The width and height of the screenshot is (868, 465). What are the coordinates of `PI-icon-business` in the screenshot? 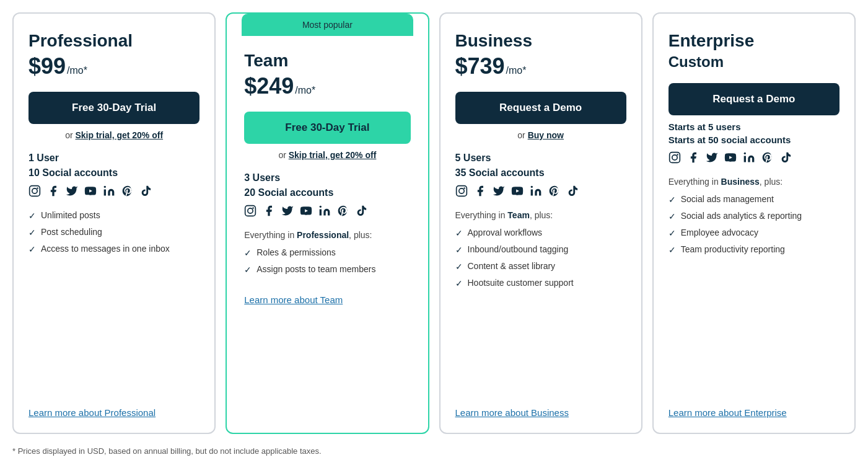 It's located at (555, 192).